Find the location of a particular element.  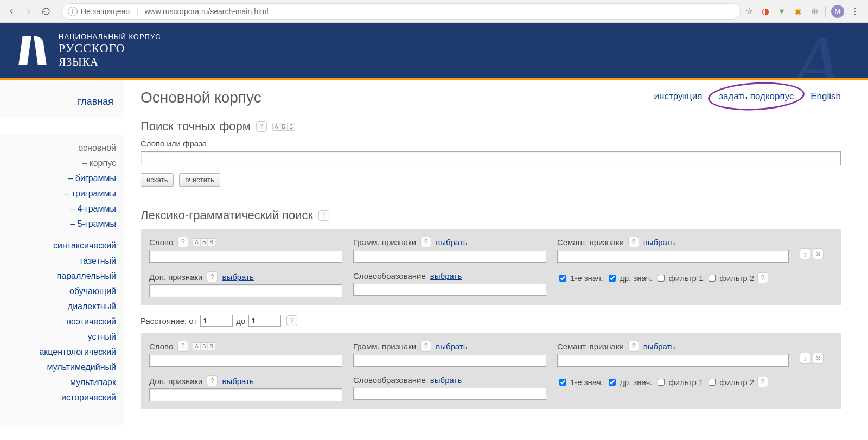

reload-button is located at coordinates (46, 11).